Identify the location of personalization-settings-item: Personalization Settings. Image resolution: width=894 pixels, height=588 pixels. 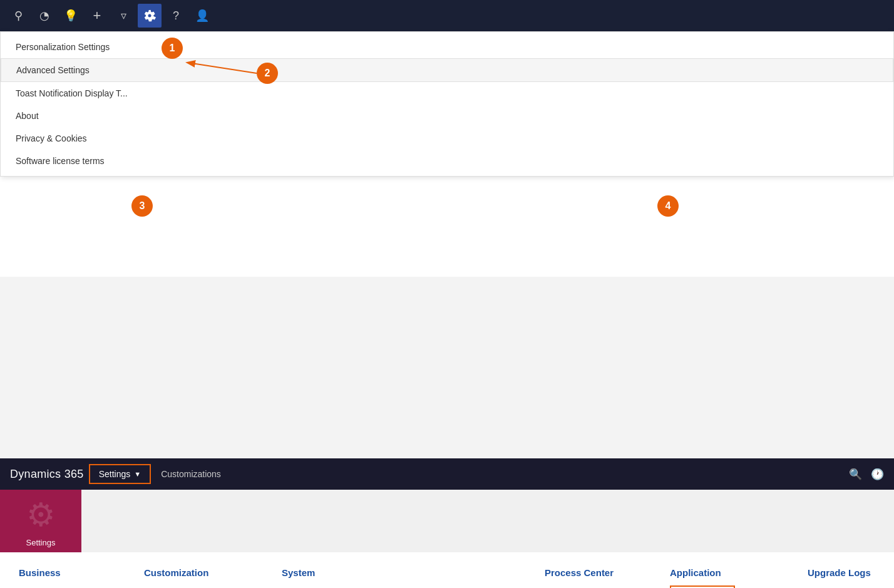
(447, 47).